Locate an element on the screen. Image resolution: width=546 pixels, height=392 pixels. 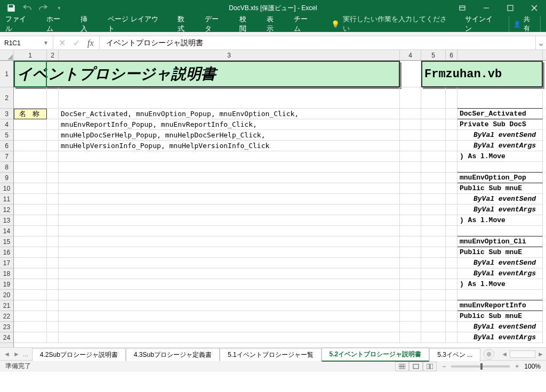
col-header: 6 is located at coordinates (452, 55).